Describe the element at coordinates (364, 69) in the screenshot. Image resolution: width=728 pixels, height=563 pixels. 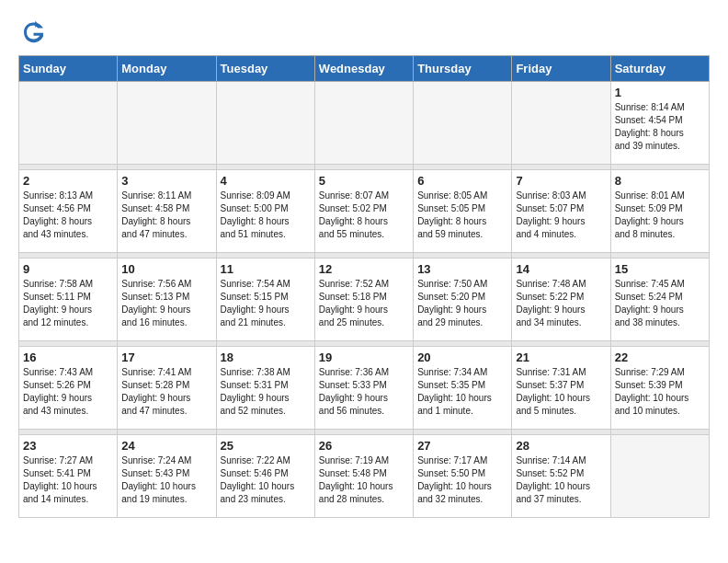
I see `day-header: Wednesday` at that location.